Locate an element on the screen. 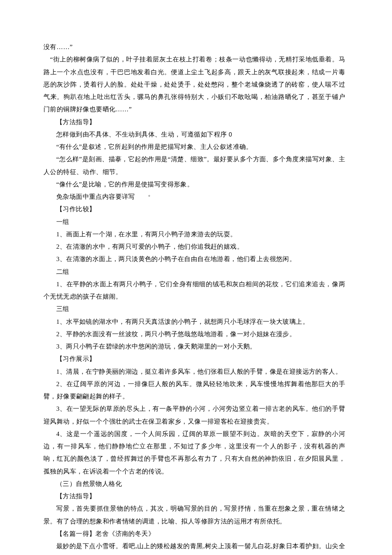  paragraph: 1、在平静的水面上有两只小鸭子，它们全身有细细的绒毛和灰白相间的花纹，它们追来追… is located at coordinates (194, 291).